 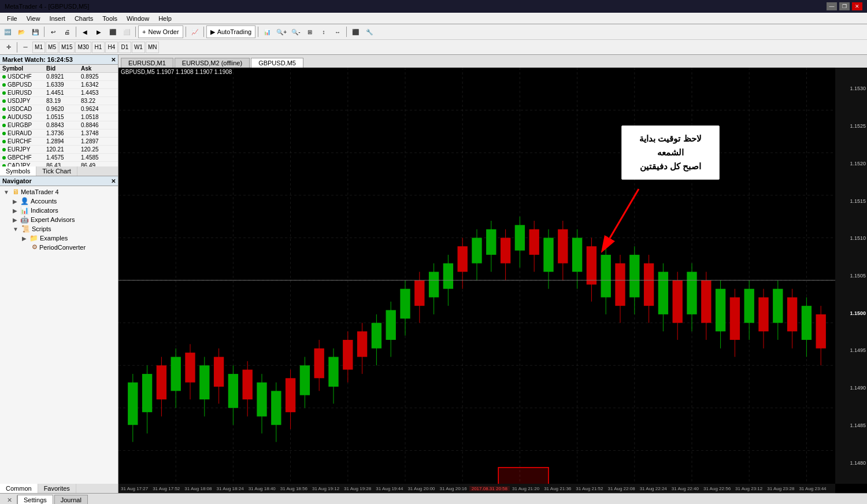 What do you see at coordinates (153, 47) in the screenshot?
I see `tf-mn: MN` at bounding box center [153, 47].